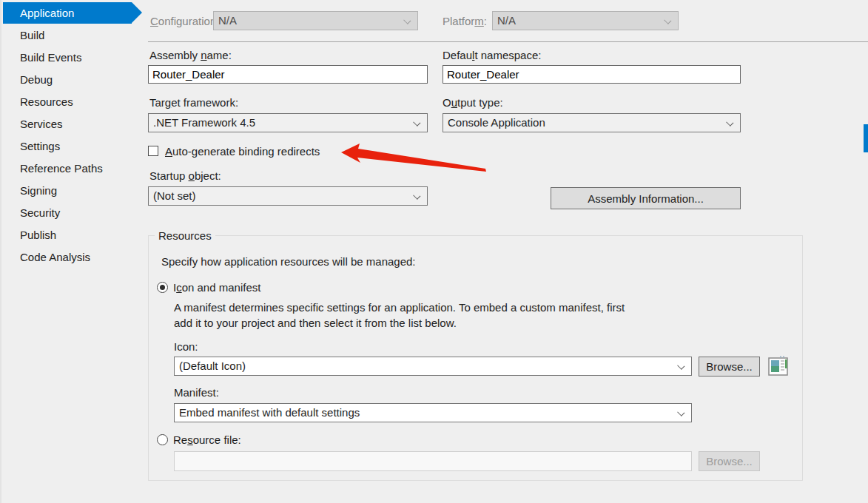 The height and width of the screenshot is (503, 868). I want to click on icon-and-manifest-radio, so click(163, 287).